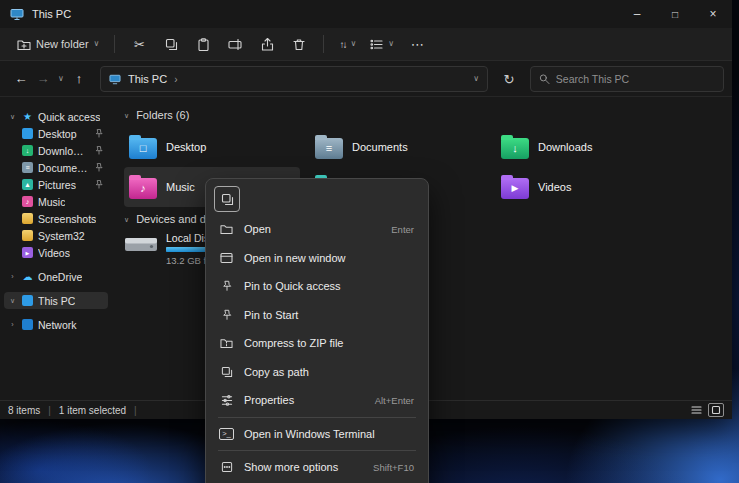 This screenshot has width=739, height=483. I want to click on music-icon: ♪, so click(28, 202).